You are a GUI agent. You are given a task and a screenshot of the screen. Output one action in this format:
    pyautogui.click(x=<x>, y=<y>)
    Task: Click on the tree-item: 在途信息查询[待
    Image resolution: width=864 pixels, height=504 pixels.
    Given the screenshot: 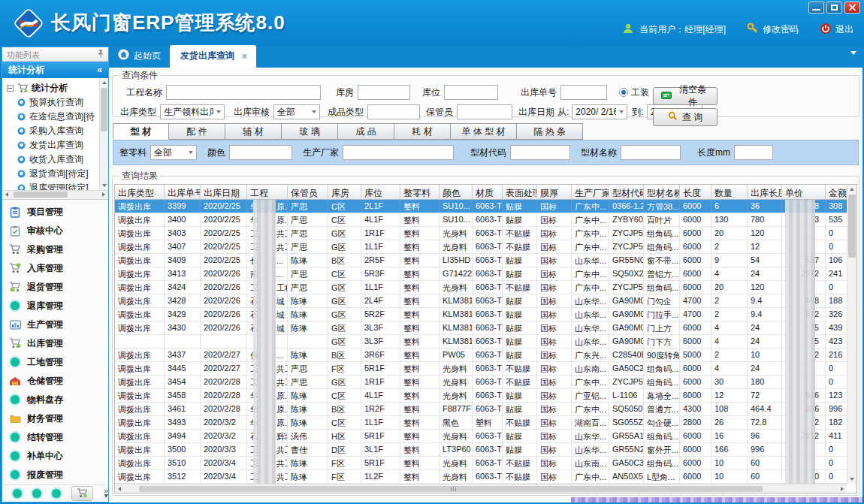 What is the action you would take?
    pyautogui.click(x=57, y=117)
    